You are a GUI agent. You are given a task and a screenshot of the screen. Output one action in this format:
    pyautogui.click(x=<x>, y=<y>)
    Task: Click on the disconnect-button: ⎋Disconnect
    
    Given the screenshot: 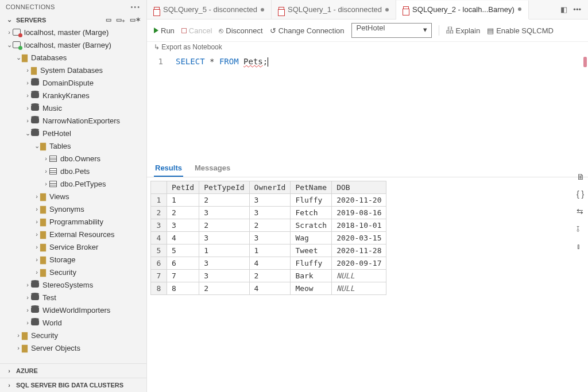 What is the action you would take?
    pyautogui.click(x=241, y=31)
    